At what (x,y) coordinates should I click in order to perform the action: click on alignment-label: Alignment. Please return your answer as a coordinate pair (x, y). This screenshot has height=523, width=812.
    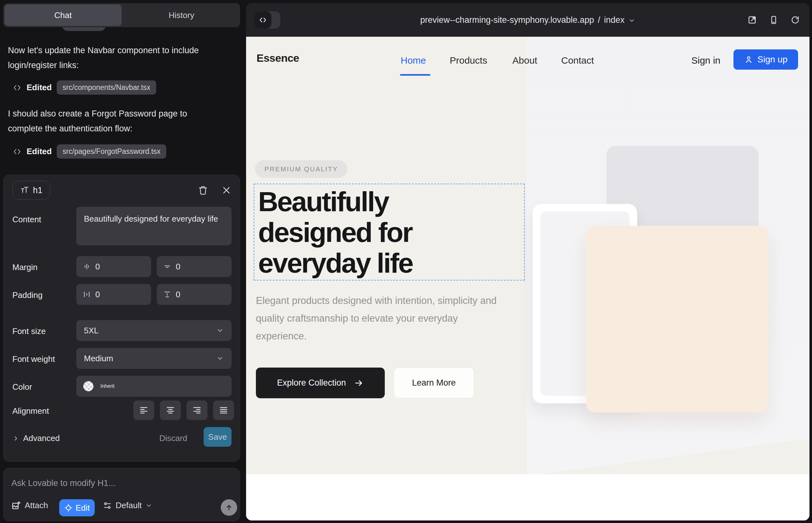
    Looking at the image, I should click on (31, 411).